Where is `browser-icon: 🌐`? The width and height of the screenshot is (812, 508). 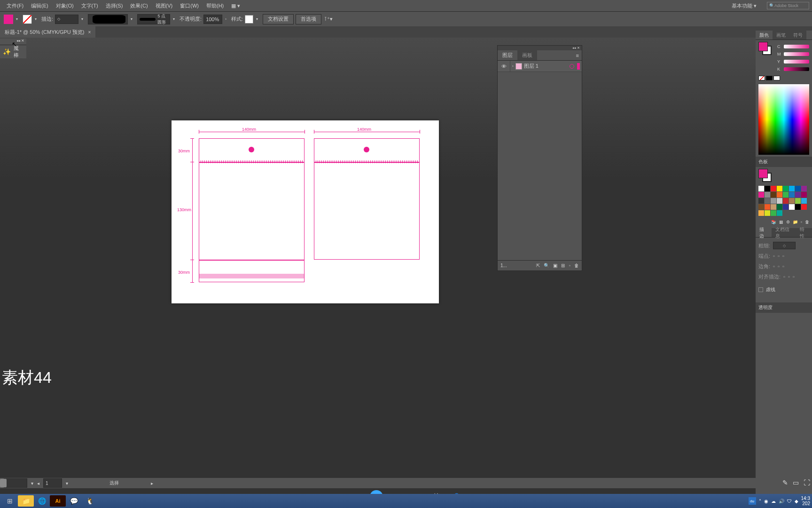
browser-icon: 🌐 is located at coordinates (42, 501).